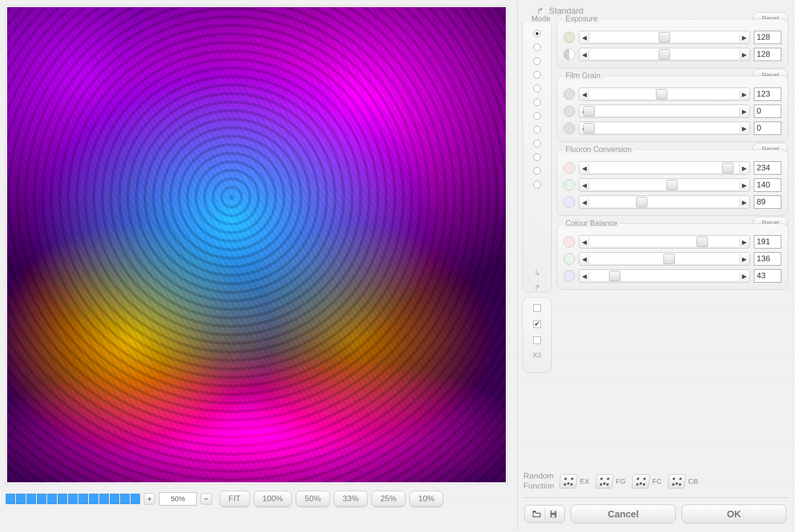  Describe the element at coordinates (313, 499) in the screenshot. I see `zoom-preset-50pct: 50%` at that location.